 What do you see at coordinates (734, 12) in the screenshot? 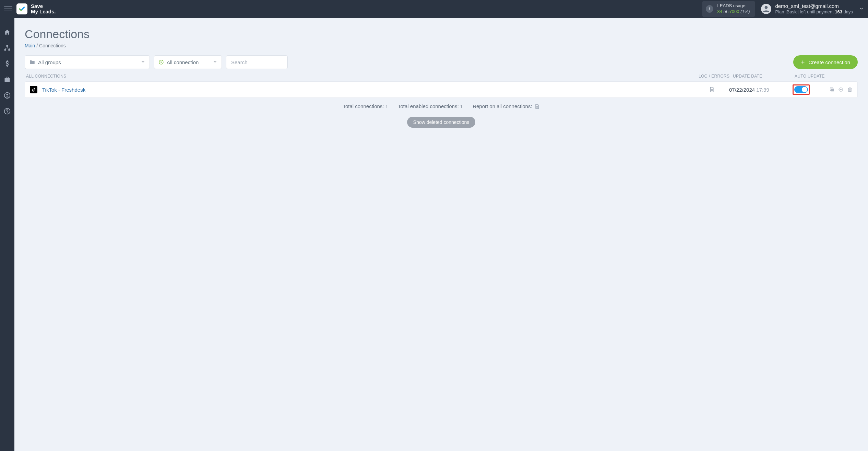
I see `leads-total: 5'000` at bounding box center [734, 12].